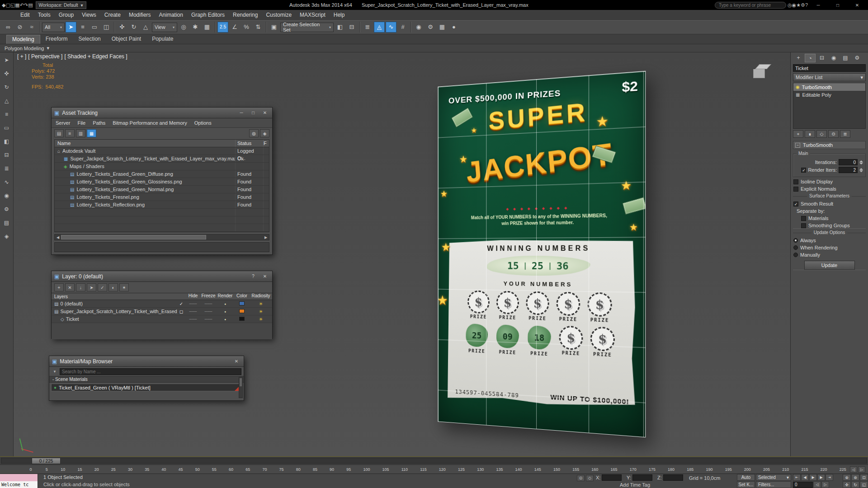 The height and width of the screenshot is (488, 868). I want to click on ruler-tick: 115, so click(423, 469).